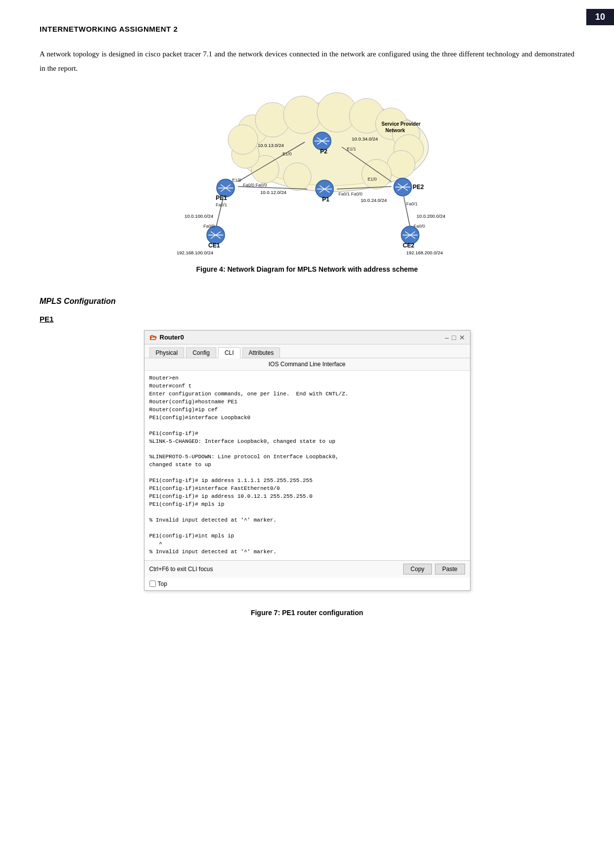 This screenshot has width=614, height=868. I want to click on svg-text: 10.0.34.0/24, so click(365, 139).